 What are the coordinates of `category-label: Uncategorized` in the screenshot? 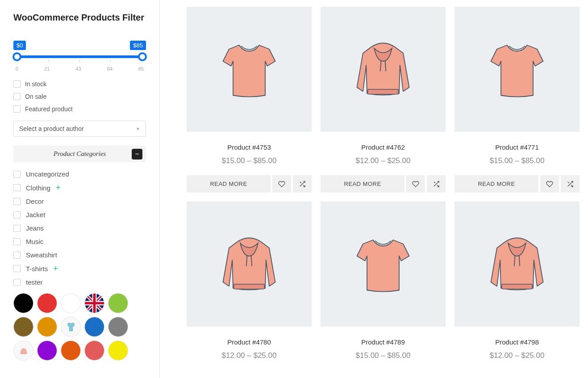 It's located at (47, 174).